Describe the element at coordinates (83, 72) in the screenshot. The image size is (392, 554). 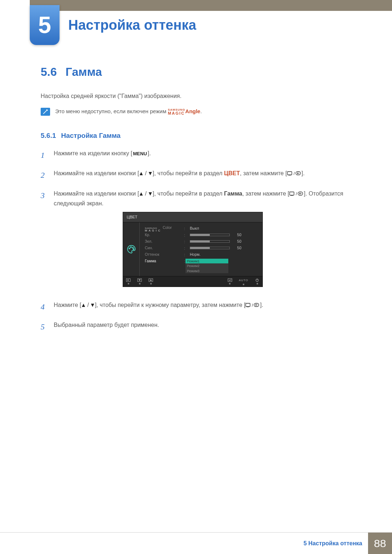
I see `section-title: Гамма` at that location.